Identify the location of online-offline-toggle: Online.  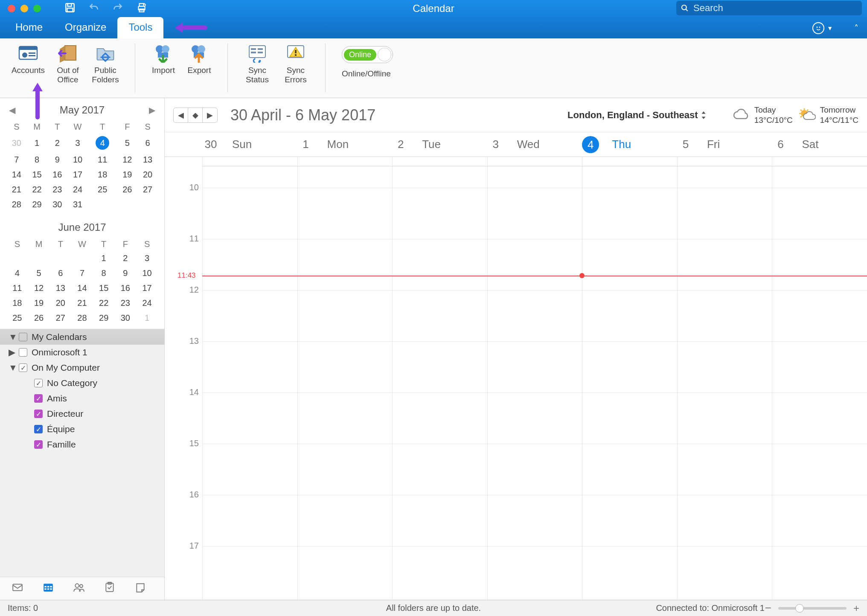
(367, 55).